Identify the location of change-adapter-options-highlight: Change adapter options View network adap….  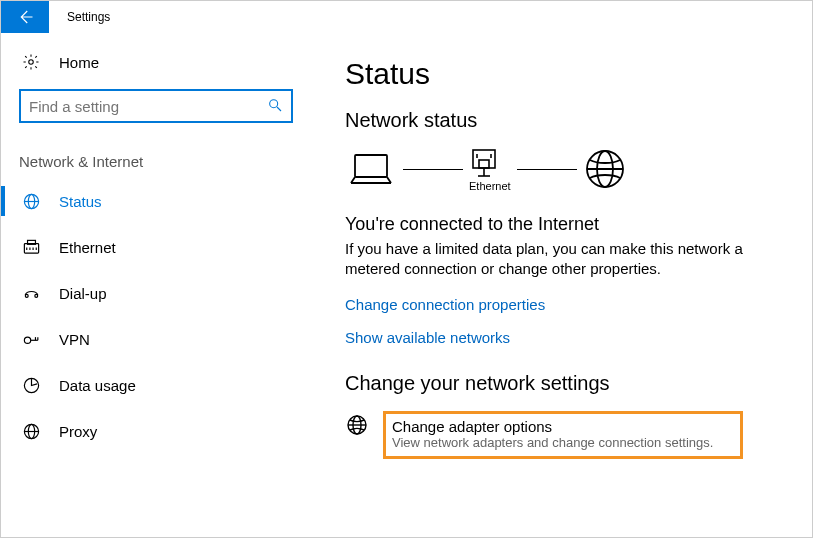
(563, 436).